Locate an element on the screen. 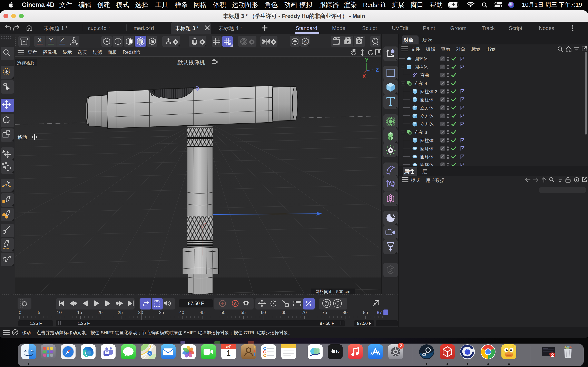 This screenshot has width=588, height=367. svg-text: 87 is located at coordinates (379, 313).